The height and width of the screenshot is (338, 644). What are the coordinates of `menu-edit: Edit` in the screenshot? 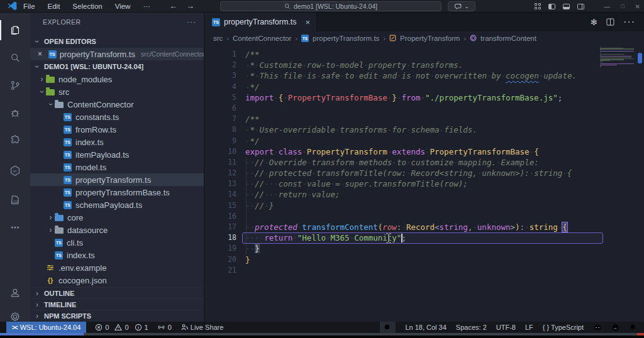 It's located at (54, 6).